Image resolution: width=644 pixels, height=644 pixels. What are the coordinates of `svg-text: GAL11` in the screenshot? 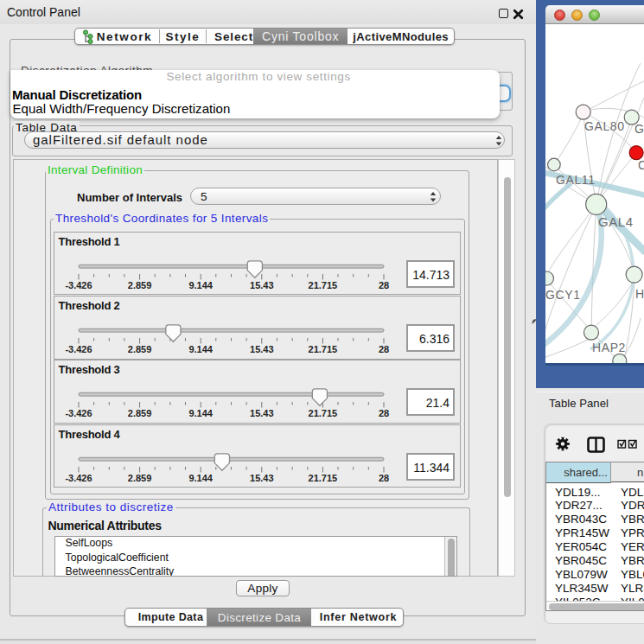 It's located at (576, 180).